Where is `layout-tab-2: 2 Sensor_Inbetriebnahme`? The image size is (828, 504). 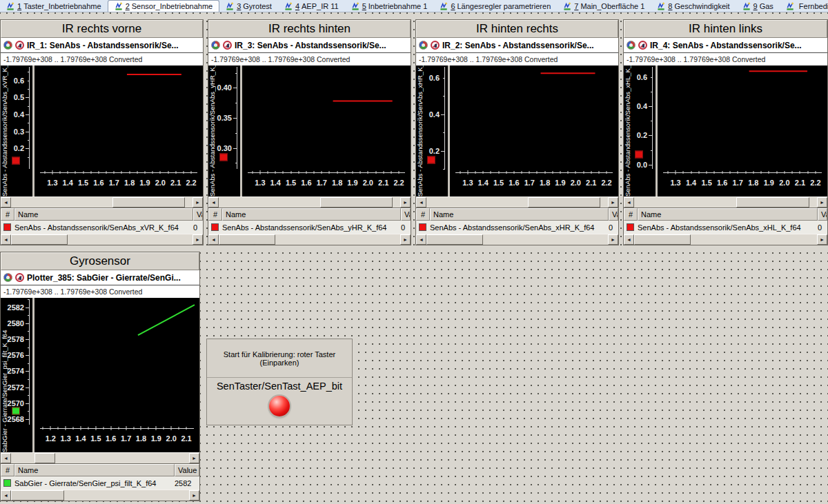
layout-tab-2: 2 Sensor_Inbetriebnahme is located at coordinates (164, 6).